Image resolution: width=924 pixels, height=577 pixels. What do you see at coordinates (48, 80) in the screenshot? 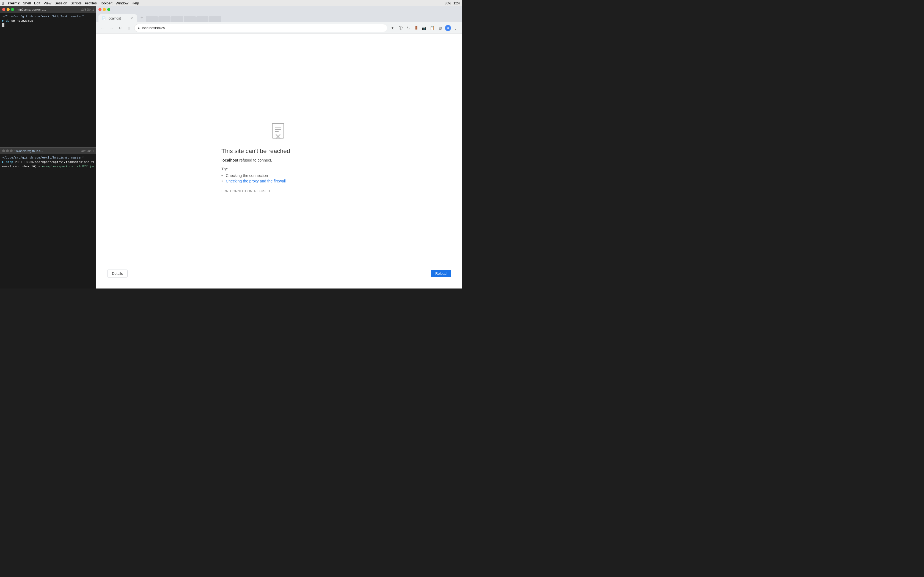
I see `terminal-pane-top: ~/Code/src/github.com/eexit/http2smtp ma…` at bounding box center [48, 80].